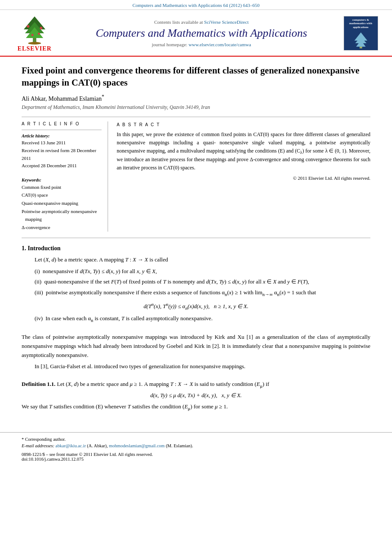 The image size is (392, 535). What do you see at coordinates (196, 455) in the screenshot?
I see `footer-bottom: 0898-1221/$ – see front matter © 2011 El…` at bounding box center [196, 455].